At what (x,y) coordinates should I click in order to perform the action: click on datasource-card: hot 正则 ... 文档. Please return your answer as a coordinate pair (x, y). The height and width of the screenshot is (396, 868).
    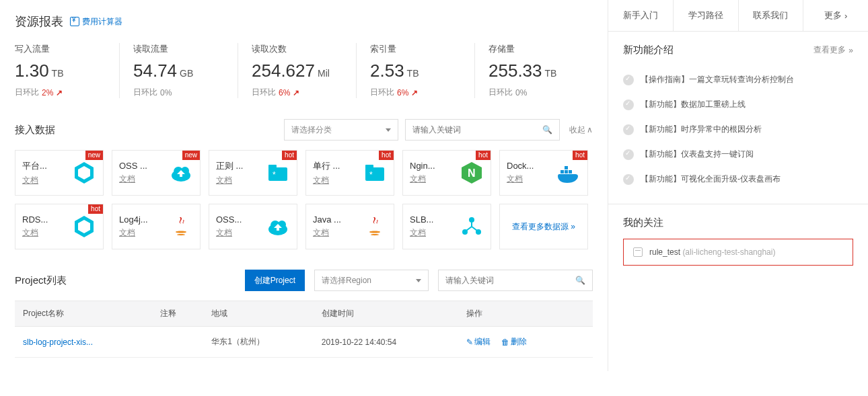
    Looking at the image, I should click on (253, 173).